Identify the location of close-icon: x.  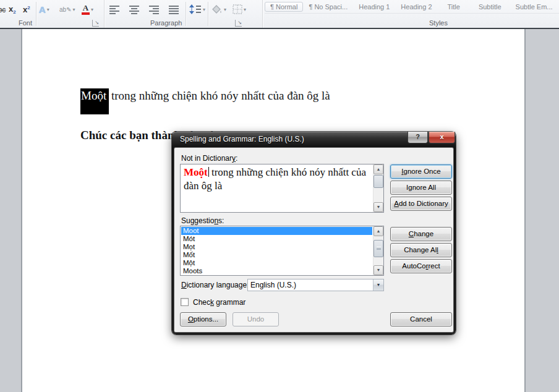
(442, 137).